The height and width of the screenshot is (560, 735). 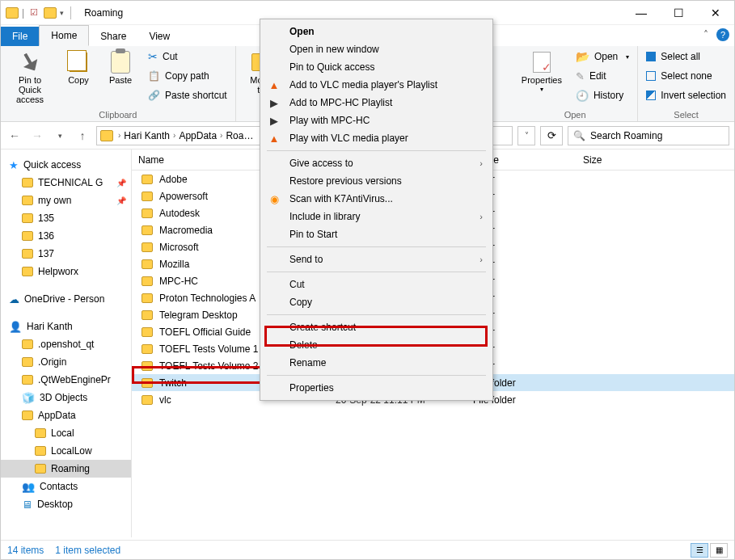 What do you see at coordinates (19, 36) in the screenshot?
I see `tab-file: File` at bounding box center [19, 36].